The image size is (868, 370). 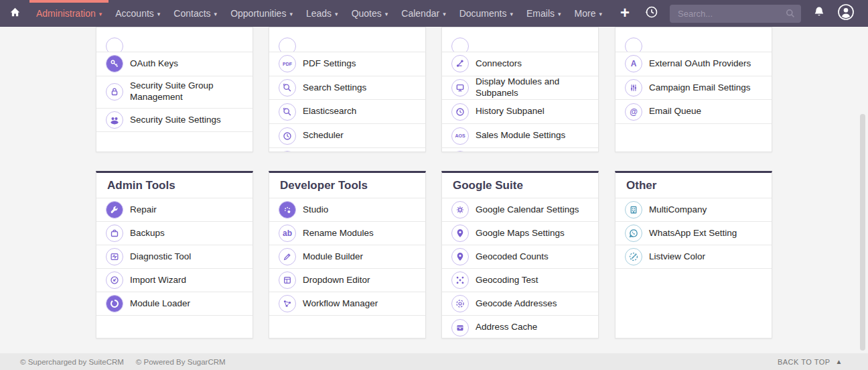 What do you see at coordinates (514, 257) in the screenshot?
I see `admin-link-label: Geocoded Counts` at bounding box center [514, 257].